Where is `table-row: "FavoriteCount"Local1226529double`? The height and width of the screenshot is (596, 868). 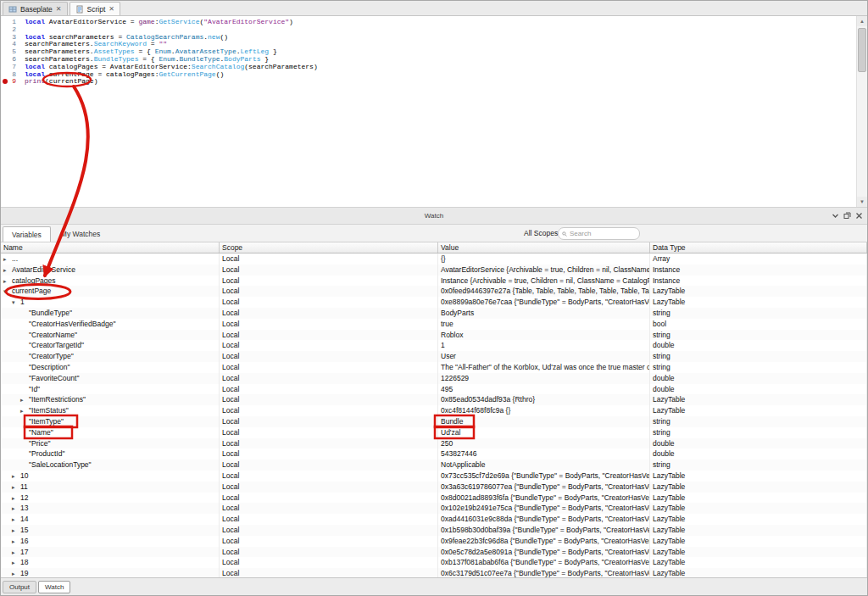 table-row: "FavoriteCount"Local1226529double is located at coordinates (434, 378).